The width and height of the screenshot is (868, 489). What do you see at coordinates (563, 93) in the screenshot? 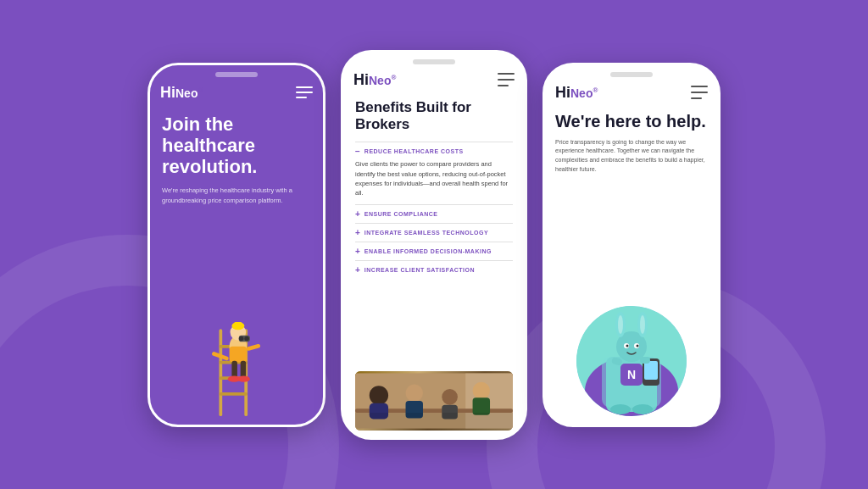
I see `logo-hi-right: Hi` at bounding box center [563, 93].